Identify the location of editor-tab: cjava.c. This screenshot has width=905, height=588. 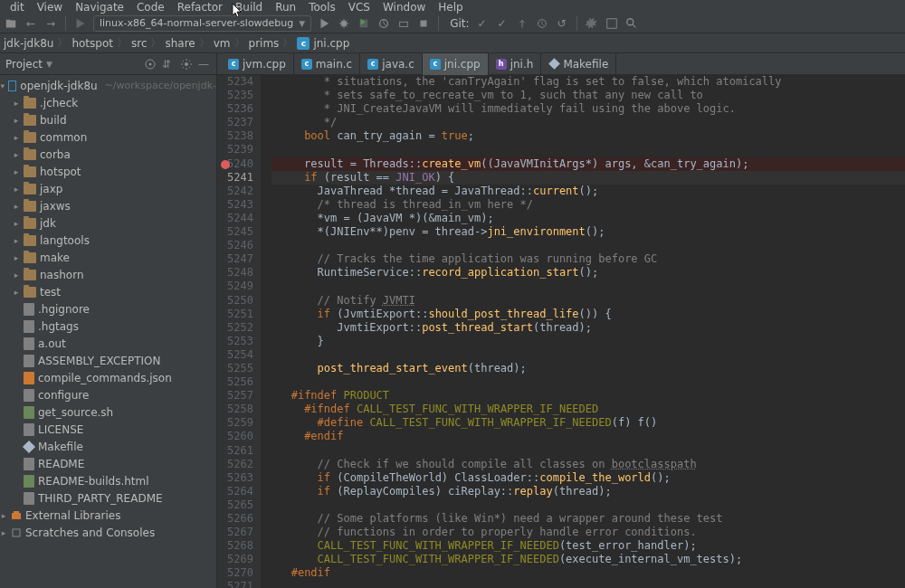
(391, 64).